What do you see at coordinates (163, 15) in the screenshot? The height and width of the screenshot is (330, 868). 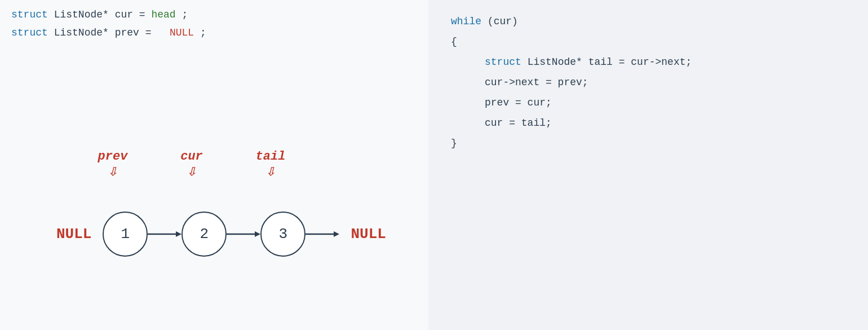 I see `val-1: head` at bounding box center [163, 15].